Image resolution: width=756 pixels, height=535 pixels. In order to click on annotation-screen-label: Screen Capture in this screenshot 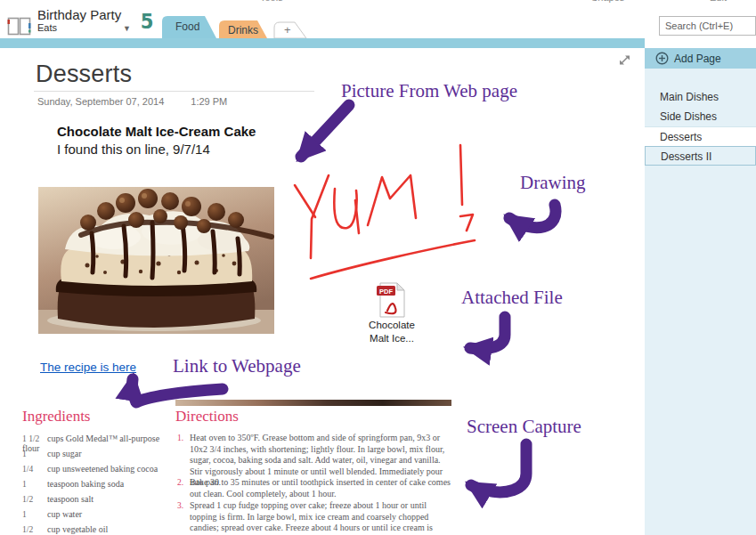, I will do `click(524, 427)`.